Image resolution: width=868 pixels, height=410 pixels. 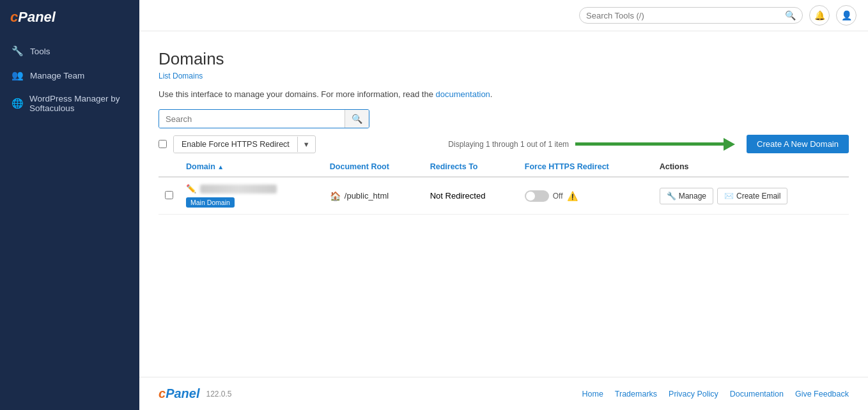 I want to click on footer-home-link: Home, so click(x=592, y=394).